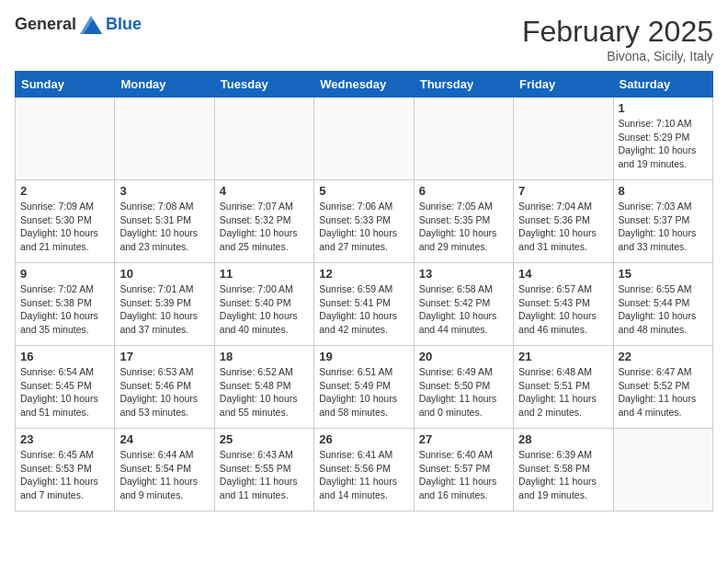 Image resolution: width=728 pixels, height=563 pixels. Describe the element at coordinates (364, 85) in the screenshot. I see `header-row: SundayMondayTuesdayWednesdayThursdayFrid…` at that location.